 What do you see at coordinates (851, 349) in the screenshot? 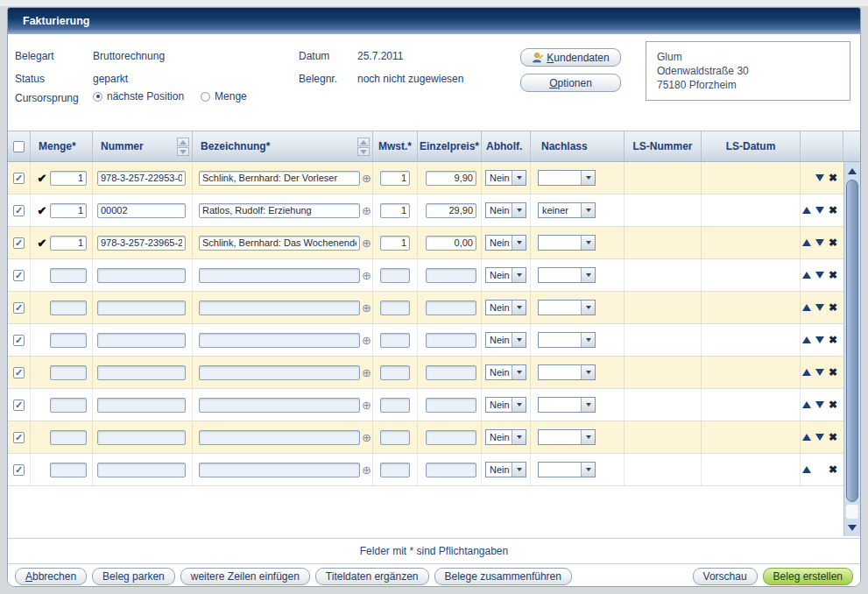
I see `vertical-scrollbar` at bounding box center [851, 349].